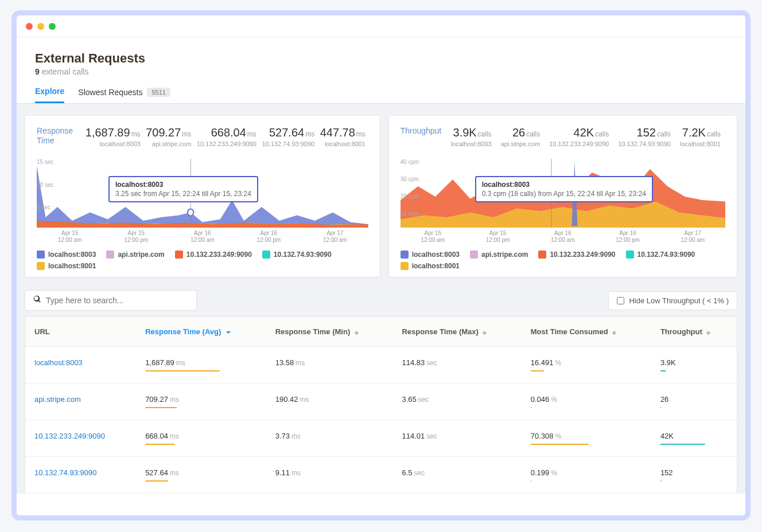 This screenshot has width=762, height=532. What do you see at coordinates (81, 332) in the screenshot?
I see `col-url: URL` at bounding box center [81, 332].